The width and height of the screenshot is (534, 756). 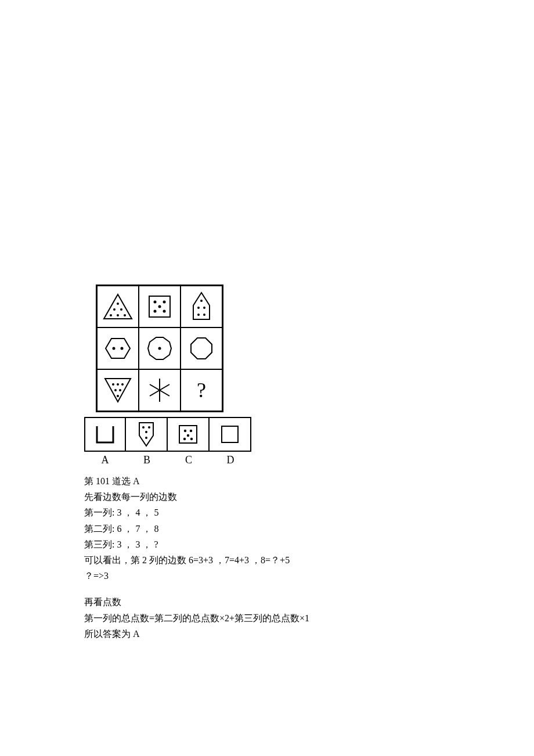 What do you see at coordinates (270, 528) in the screenshot?
I see `line-4: 第二列: 6 ， 7 ， 8` at bounding box center [270, 528].